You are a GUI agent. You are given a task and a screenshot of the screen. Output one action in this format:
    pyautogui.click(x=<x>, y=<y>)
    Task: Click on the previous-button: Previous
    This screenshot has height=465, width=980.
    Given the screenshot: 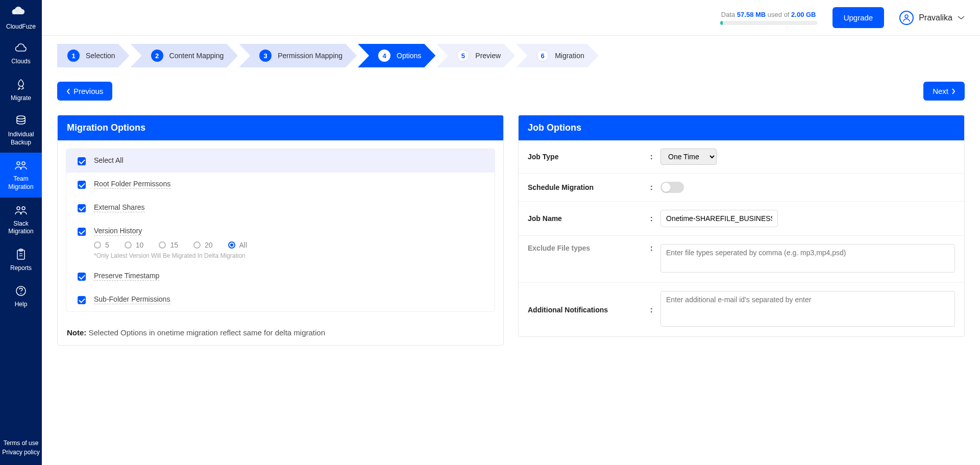 What is the action you would take?
    pyautogui.click(x=85, y=91)
    